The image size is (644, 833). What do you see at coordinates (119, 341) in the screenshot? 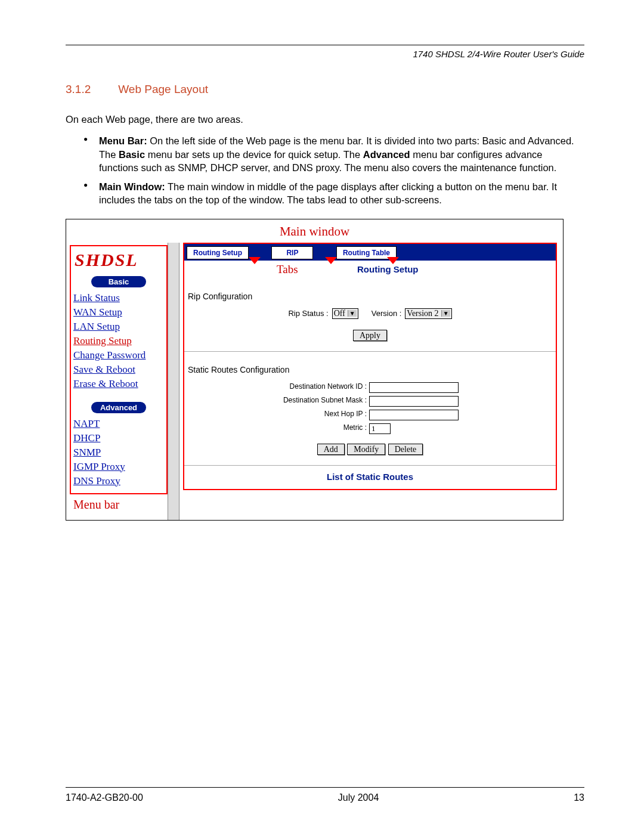
I see `menu-routing-setup: Routing Setup` at bounding box center [119, 341].